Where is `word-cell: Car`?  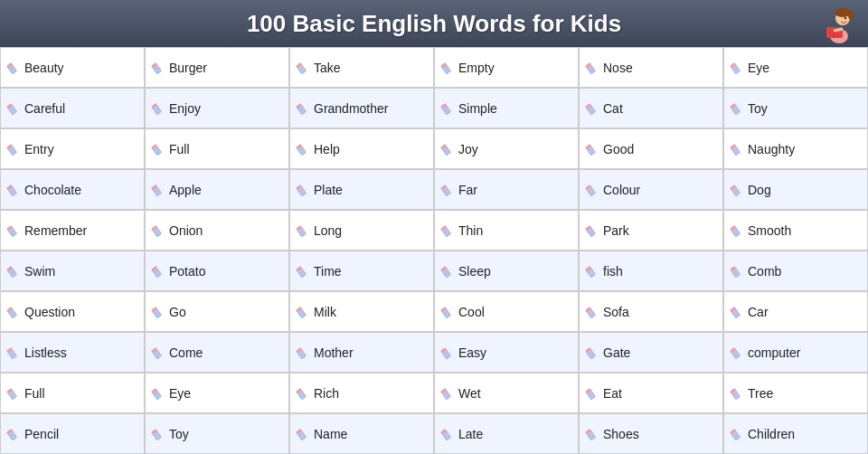
word-cell: Car is located at coordinates (796, 311).